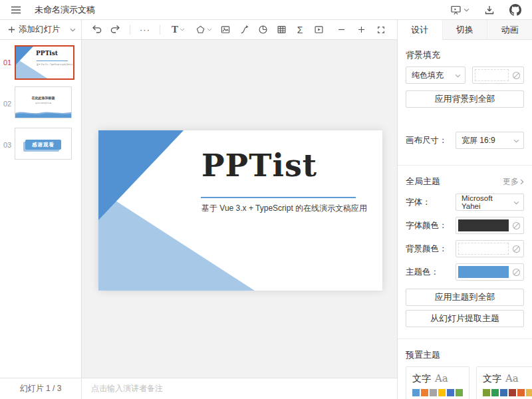  Describe the element at coordinates (263, 30) in the screenshot. I see `insert-chart-button` at that location.